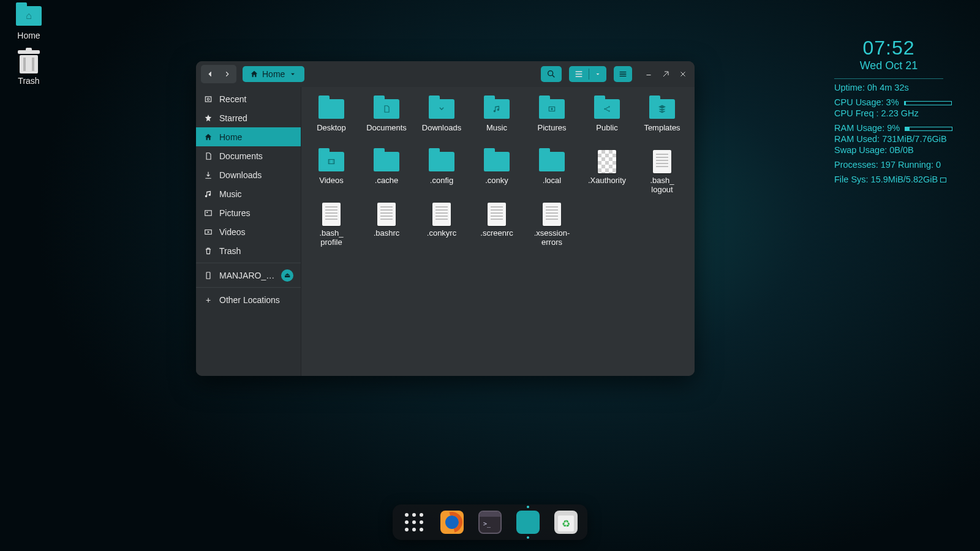  What do you see at coordinates (273, 74) in the screenshot?
I see `path-label: Home` at bounding box center [273, 74].